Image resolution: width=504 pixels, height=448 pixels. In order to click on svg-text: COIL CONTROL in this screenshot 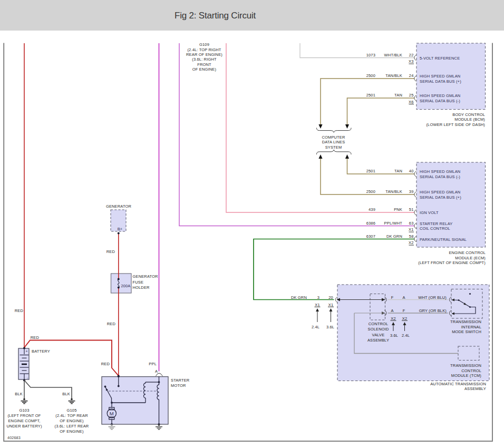, I will do `click(435, 229)`.